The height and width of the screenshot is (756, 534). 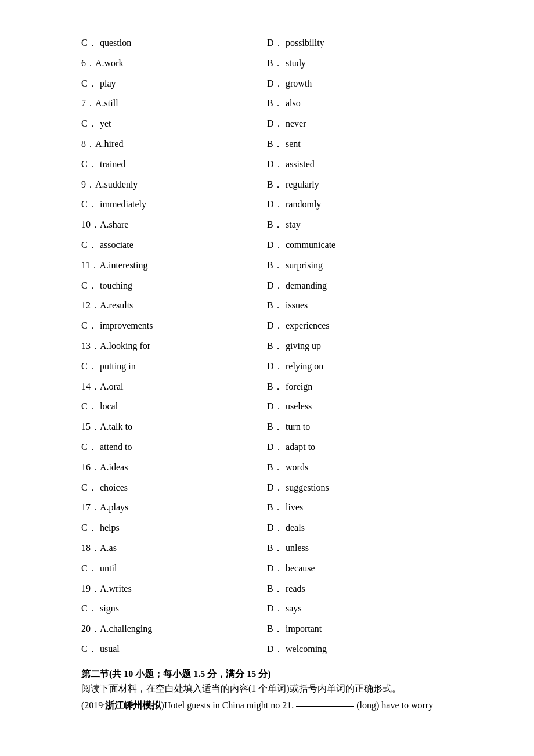 What do you see at coordinates (267, 245) in the screenshot?
I see `question-row-10: C．associateD．communicate` at bounding box center [267, 245].